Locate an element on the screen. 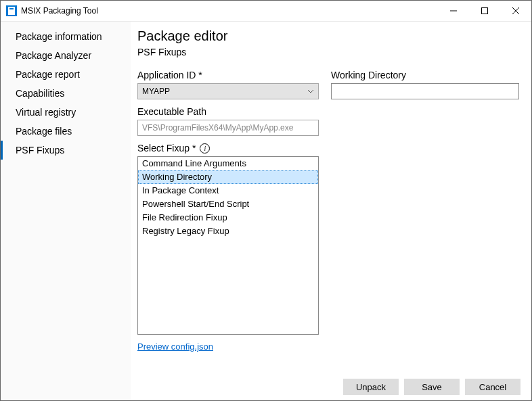 The width and height of the screenshot is (532, 401). fixup-option-file-redirection: File Redirection Fixup is located at coordinates (228, 218).